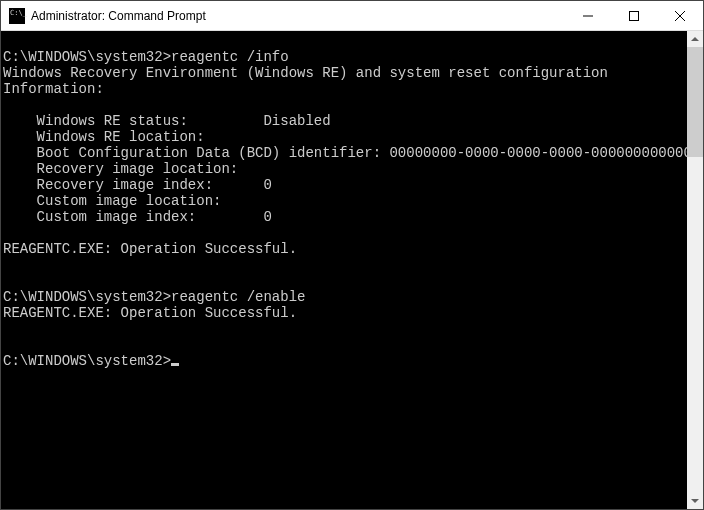 Image resolution: width=704 pixels, height=510 pixels. What do you see at coordinates (695, 39) in the screenshot?
I see `chevron-up-icon` at bounding box center [695, 39].